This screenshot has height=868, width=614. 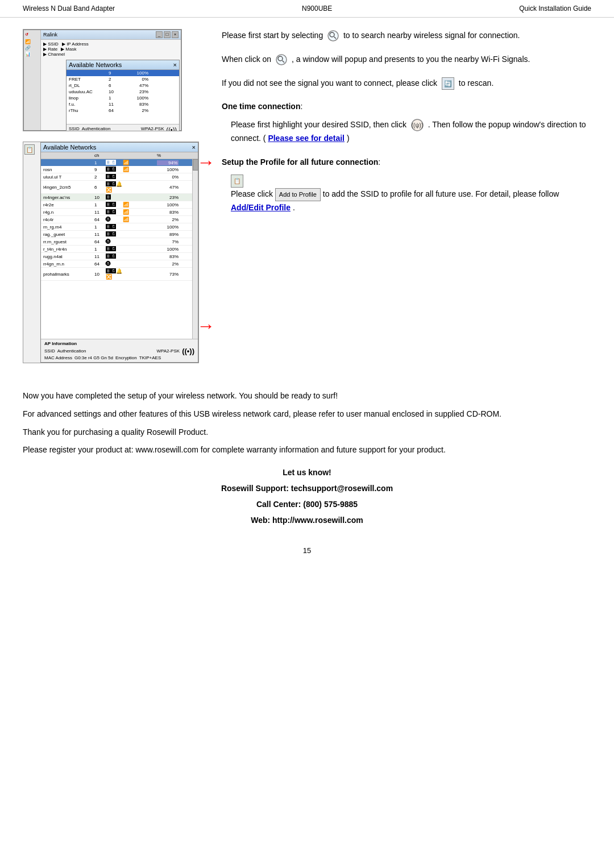 What do you see at coordinates (114, 256) in the screenshot?
I see `net-icons-large-12: 🅱🅶` at bounding box center [114, 256].